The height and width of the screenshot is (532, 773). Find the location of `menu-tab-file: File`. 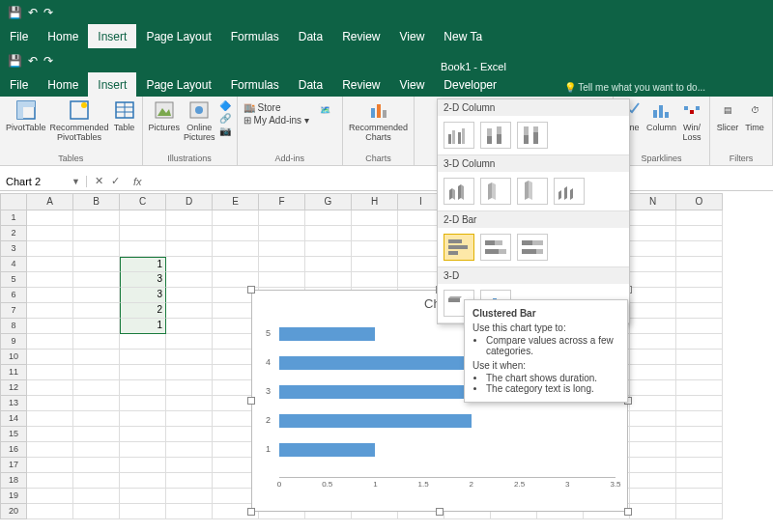

menu-tab-file: File is located at coordinates (19, 85).